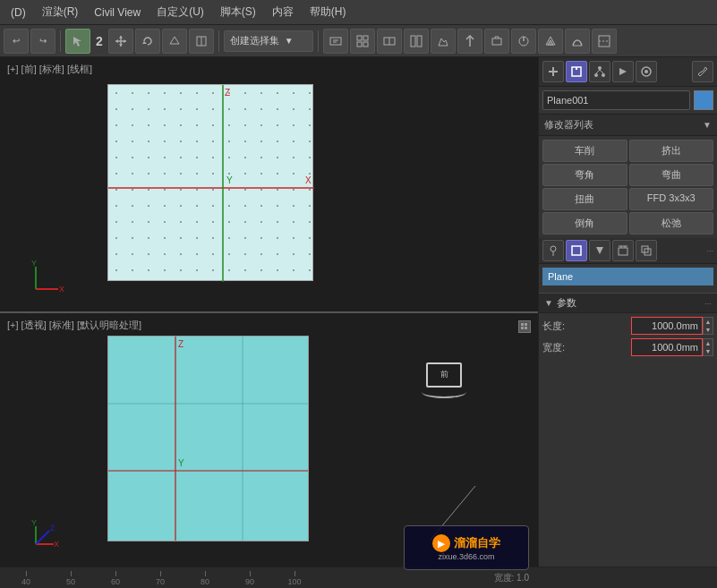  I want to click on rp-delete-btn, so click(623, 251).